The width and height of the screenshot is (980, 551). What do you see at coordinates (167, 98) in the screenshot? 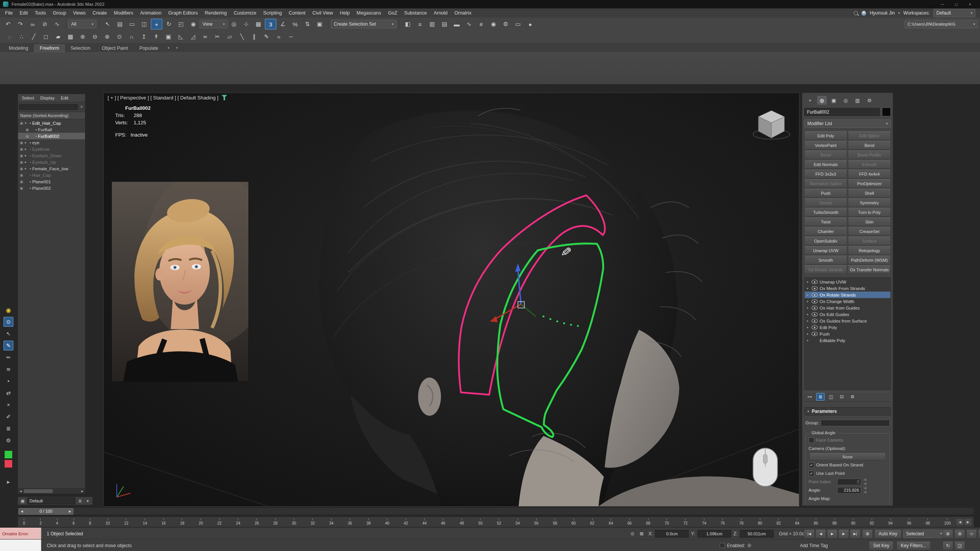
I see `viewport-label: [ + ] [ Perspective ] [ Standard ] [ Def…` at bounding box center [167, 98].